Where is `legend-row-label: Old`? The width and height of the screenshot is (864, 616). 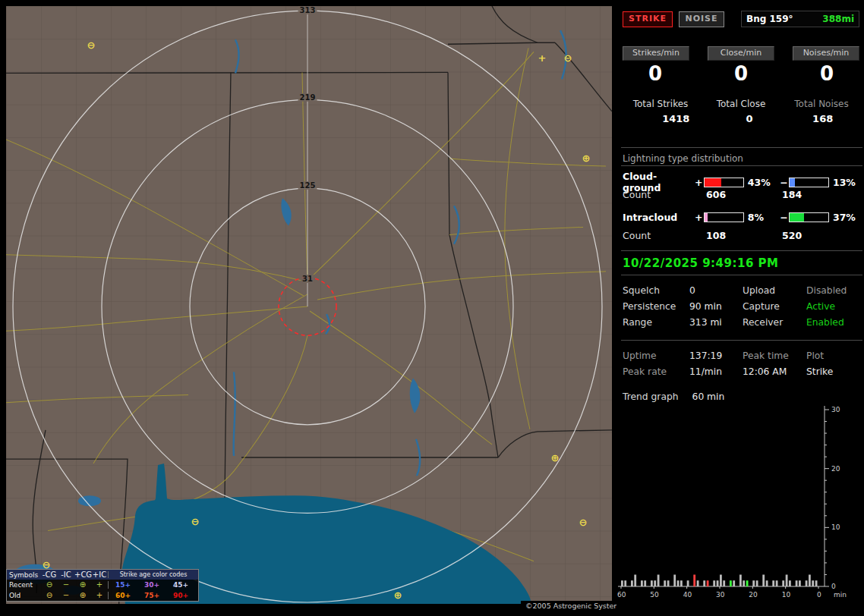
legend-row-label: Old is located at coordinates (24, 596).